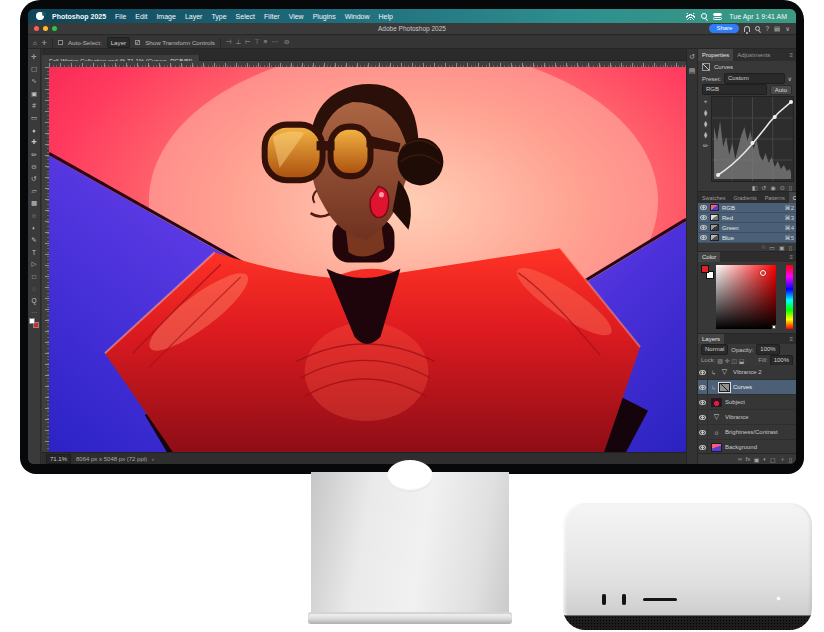  I want to click on home-icon: ⌂, so click(35, 42).